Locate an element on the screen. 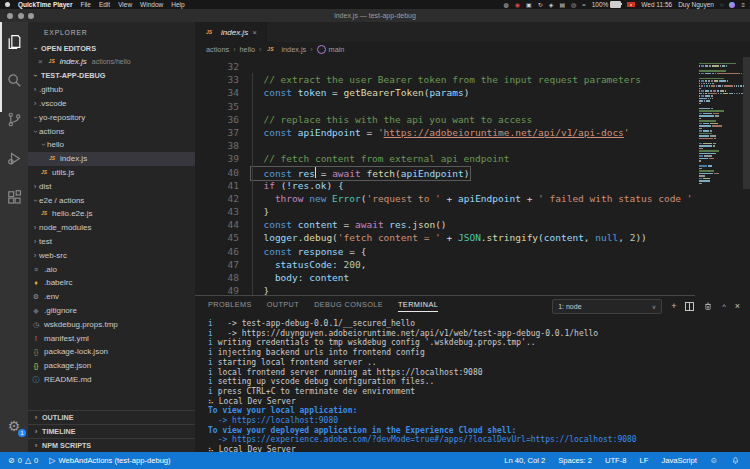 The height and width of the screenshot is (469, 750). spotlight-search-icon: ◌ is located at coordinates (722, 5).